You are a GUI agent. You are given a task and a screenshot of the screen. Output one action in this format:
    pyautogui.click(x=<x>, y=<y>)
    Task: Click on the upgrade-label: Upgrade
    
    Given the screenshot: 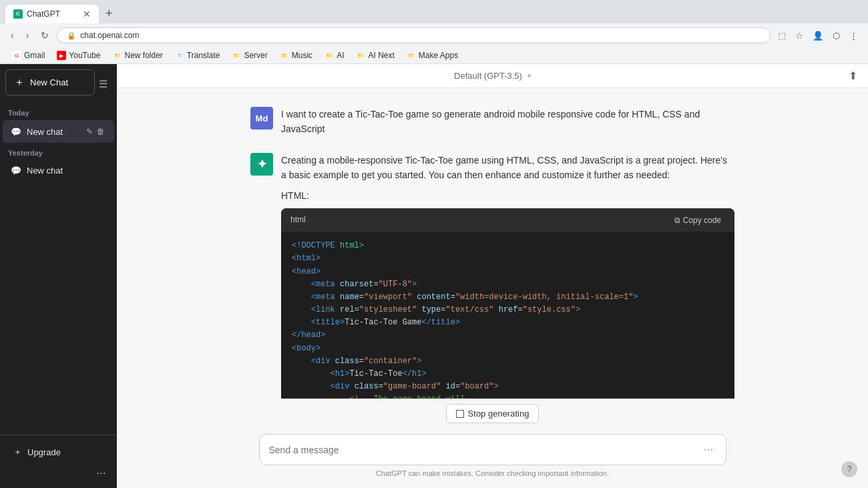 What is the action you would take?
    pyautogui.click(x=44, y=453)
    